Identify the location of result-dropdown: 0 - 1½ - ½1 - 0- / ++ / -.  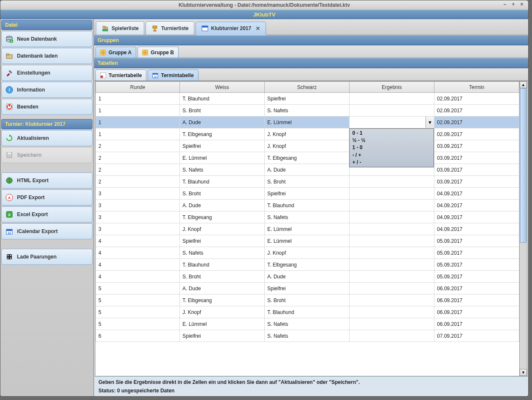
(392, 148).